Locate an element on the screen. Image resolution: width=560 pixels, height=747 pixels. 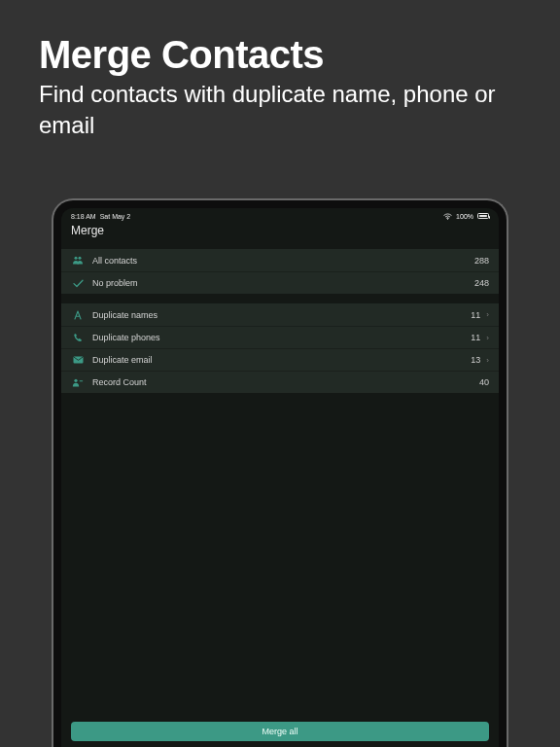
merge-all-label: Merge all is located at coordinates (280, 731).